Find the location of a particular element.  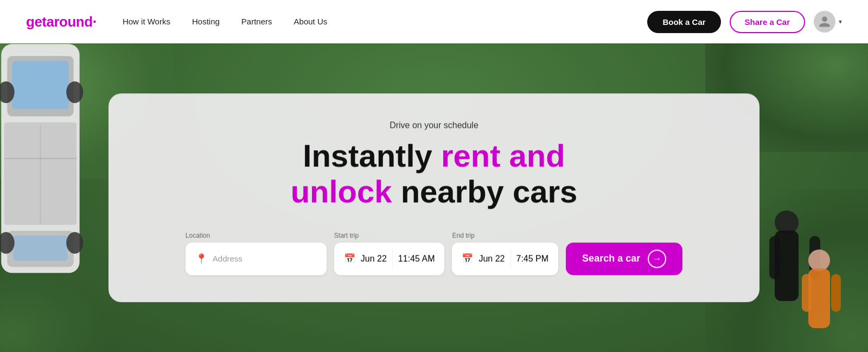

location-placeholder: Address is located at coordinates (228, 259).